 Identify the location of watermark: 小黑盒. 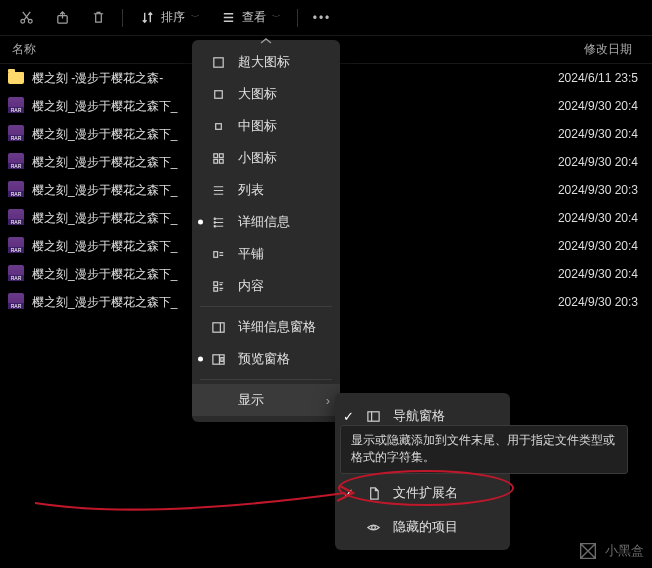
(610, 551).